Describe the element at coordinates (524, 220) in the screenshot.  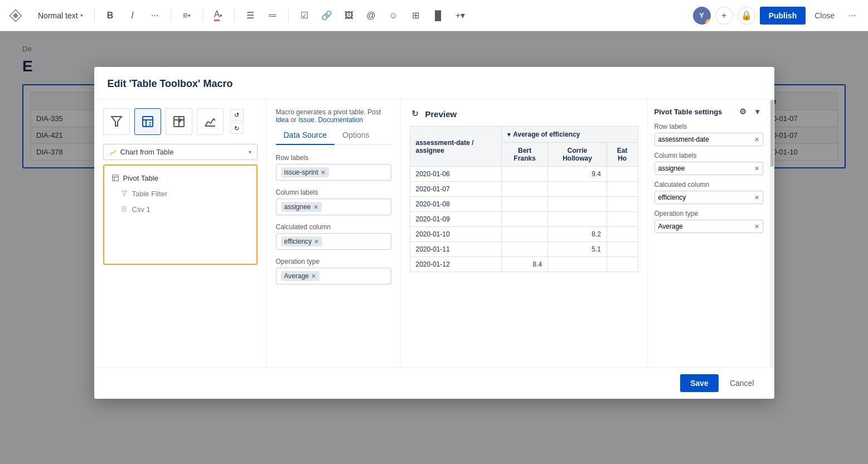
I see `table-row: 2020-01-09` at that location.